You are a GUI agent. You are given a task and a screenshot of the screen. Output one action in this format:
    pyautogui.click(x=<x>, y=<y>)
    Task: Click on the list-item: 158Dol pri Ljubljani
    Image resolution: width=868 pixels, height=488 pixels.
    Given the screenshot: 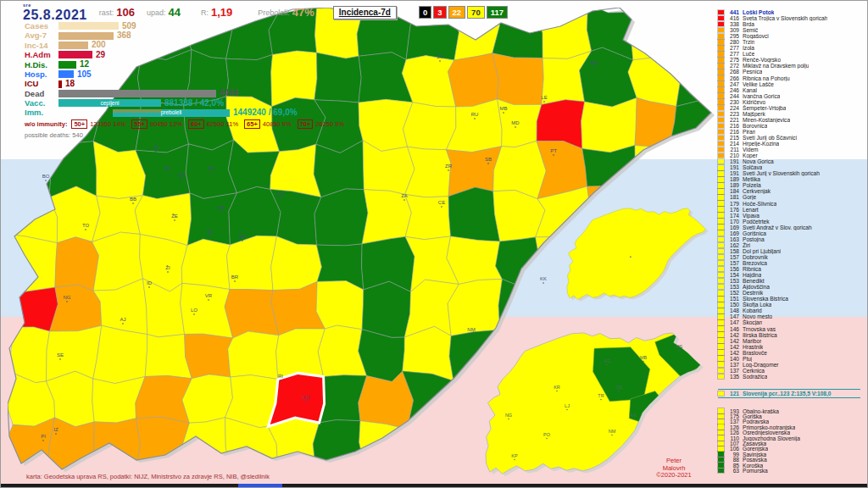 What is the action you would take?
    pyautogui.click(x=793, y=251)
    